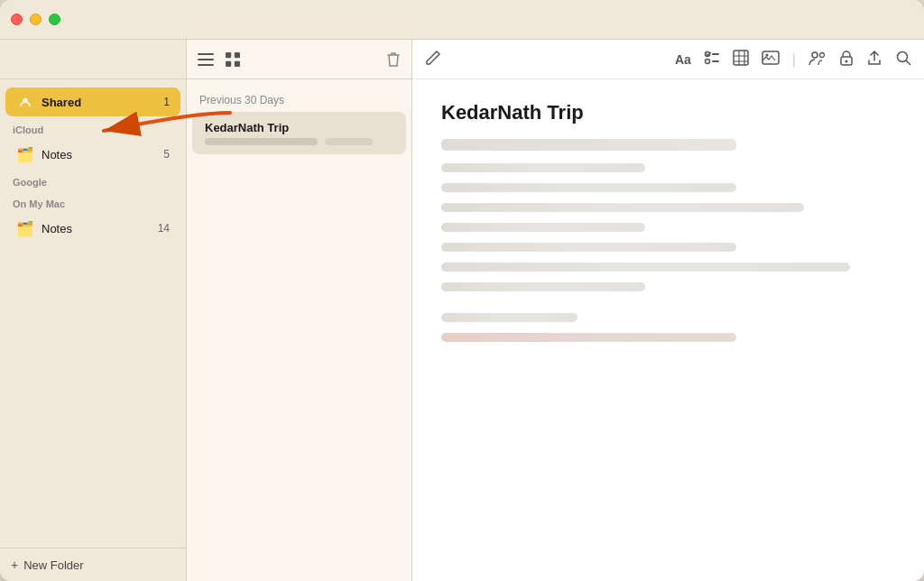 The width and height of the screenshot is (924, 581). What do you see at coordinates (53, 565) in the screenshot?
I see `new-folder-label: New Folder` at bounding box center [53, 565].